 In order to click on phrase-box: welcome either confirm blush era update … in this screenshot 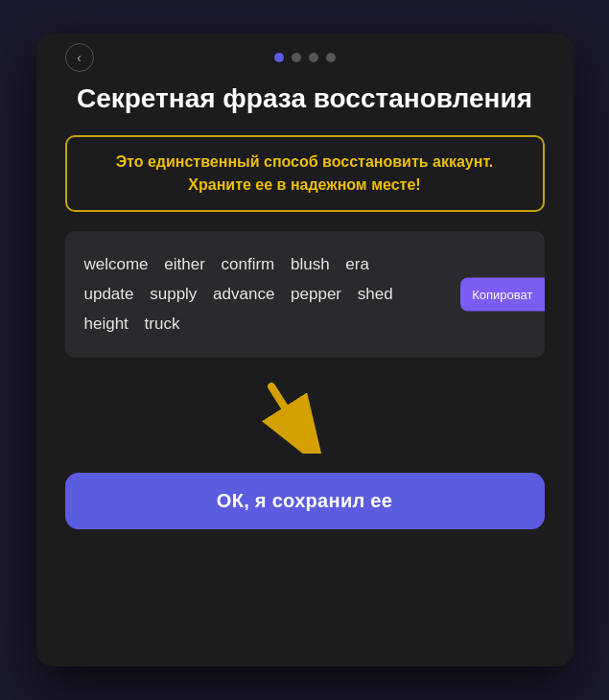, I will do `click(305, 294)`.